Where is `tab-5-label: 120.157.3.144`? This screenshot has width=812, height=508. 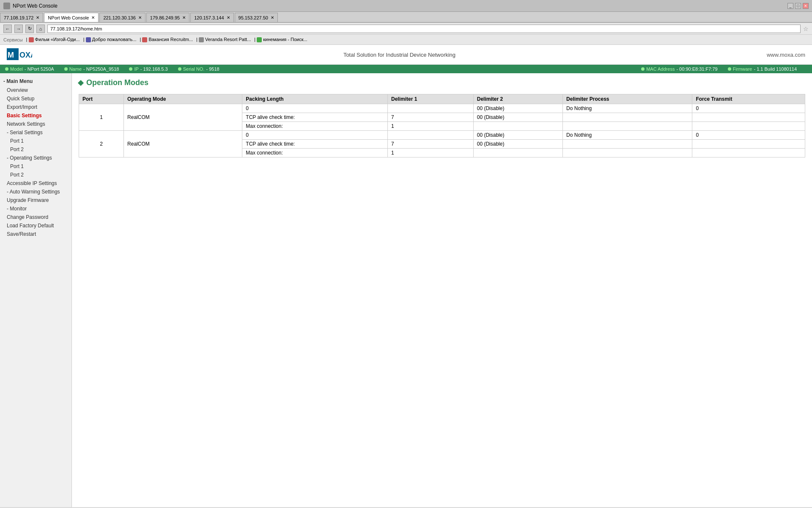
tab-5-label: 120.157.3.144 is located at coordinates (209, 18).